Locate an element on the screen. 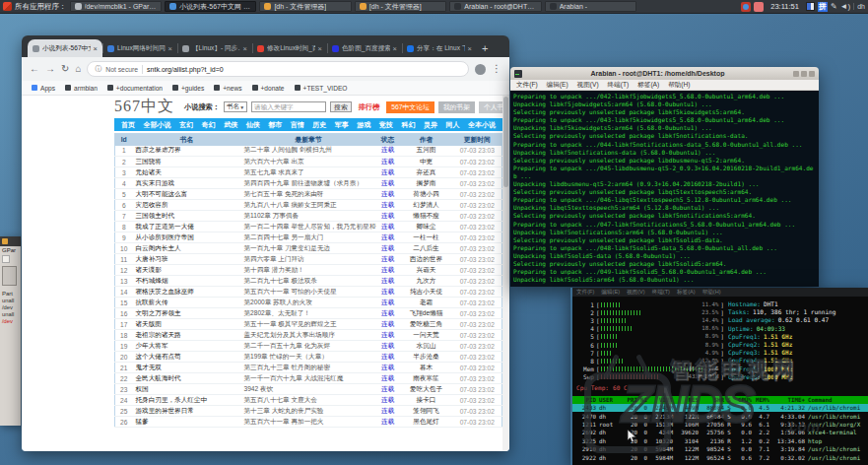 The image size is (868, 465). latest-chapter-link: 第十四章 潜力奖励！ is located at coordinates (309, 270).